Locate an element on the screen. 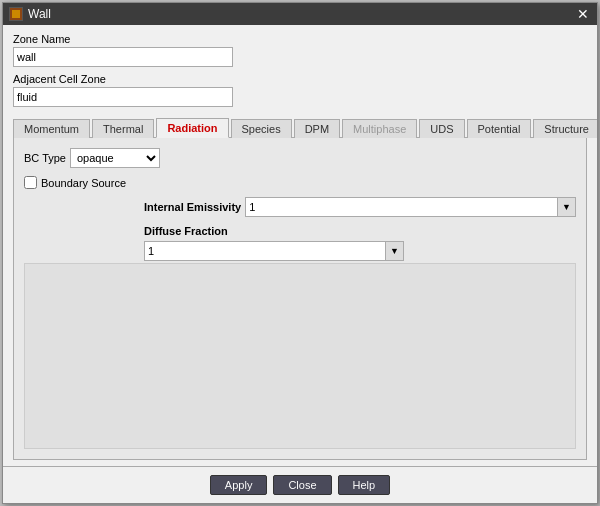  footer: Apply Close Help is located at coordinates (300, 484).